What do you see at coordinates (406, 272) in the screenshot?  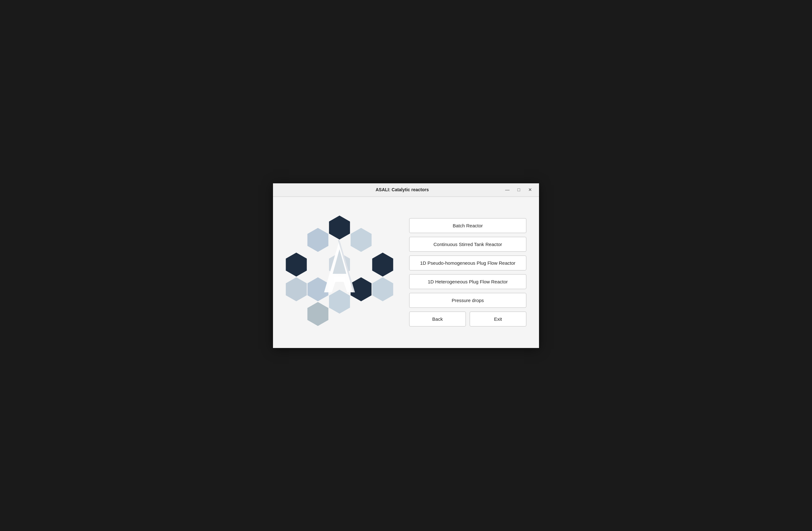 I see `main-content: Batch Reactor Continuous Stirred Tank Re…` at bounding box center [406, 272].